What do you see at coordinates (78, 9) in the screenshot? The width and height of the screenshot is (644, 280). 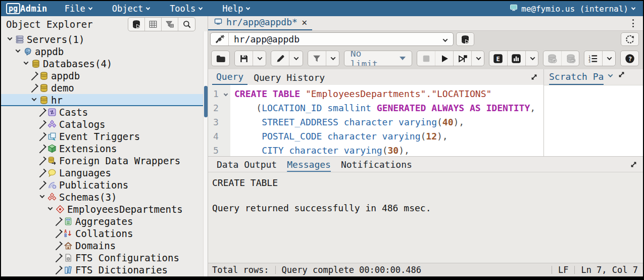 I see `menu-file: File` at bounding box center [78, 9].